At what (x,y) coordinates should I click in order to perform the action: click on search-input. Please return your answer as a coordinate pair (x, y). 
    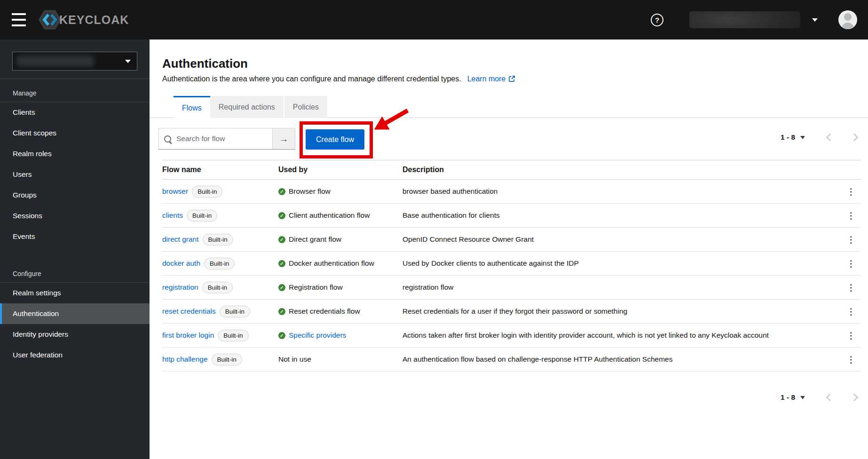
    Looking at the image, I should click on (215, 139).